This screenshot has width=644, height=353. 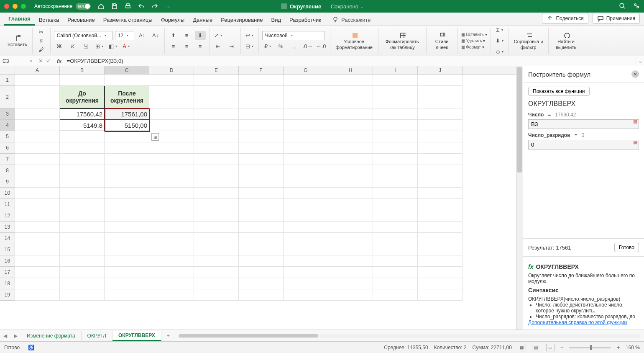 What do you see at coordinates (8, 137) in the screenshot?
I see `row-5: 5` at bounding box center [8, 137].